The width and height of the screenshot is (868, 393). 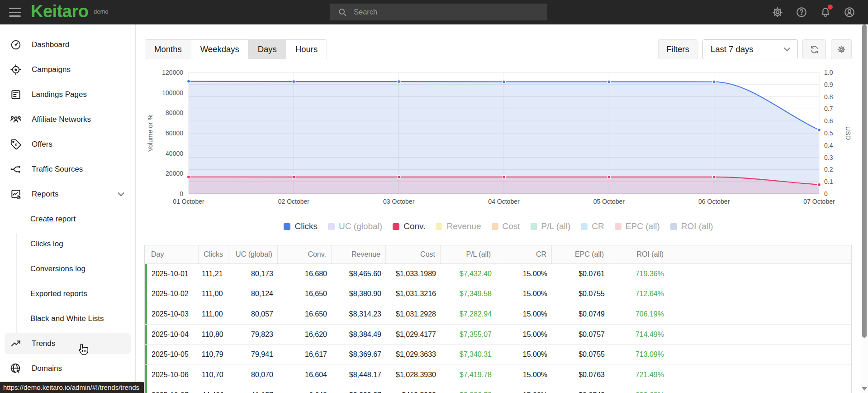 What do you see at coordinates (68, 269) in the screenshot?
I see `sidebar-item-conversions-log: Conversions log` at bounding box center [68, 269].